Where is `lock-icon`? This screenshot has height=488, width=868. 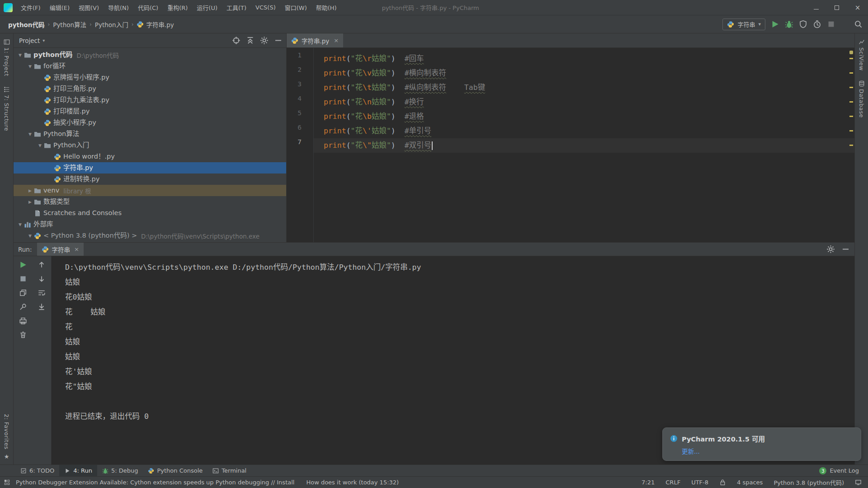
lock-icon is located at coordinates (722, 483).